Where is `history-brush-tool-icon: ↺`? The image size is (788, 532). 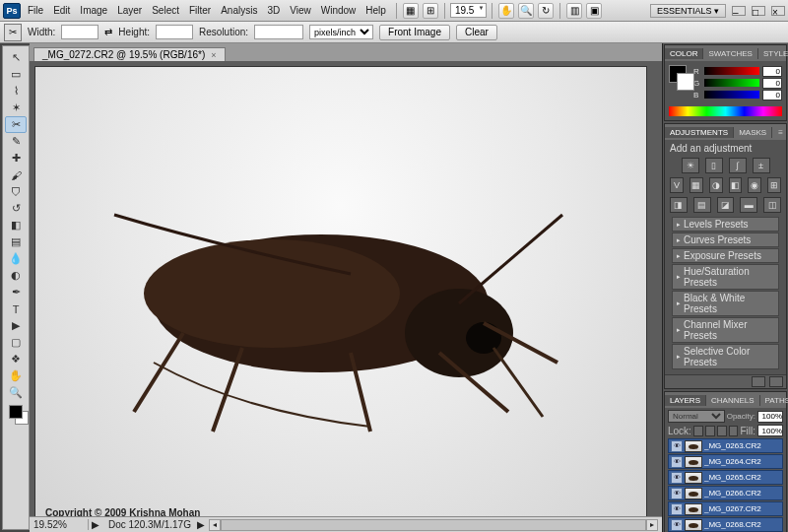
history-brush-tool-icon: ↺ is located at coordinates (16, 209).